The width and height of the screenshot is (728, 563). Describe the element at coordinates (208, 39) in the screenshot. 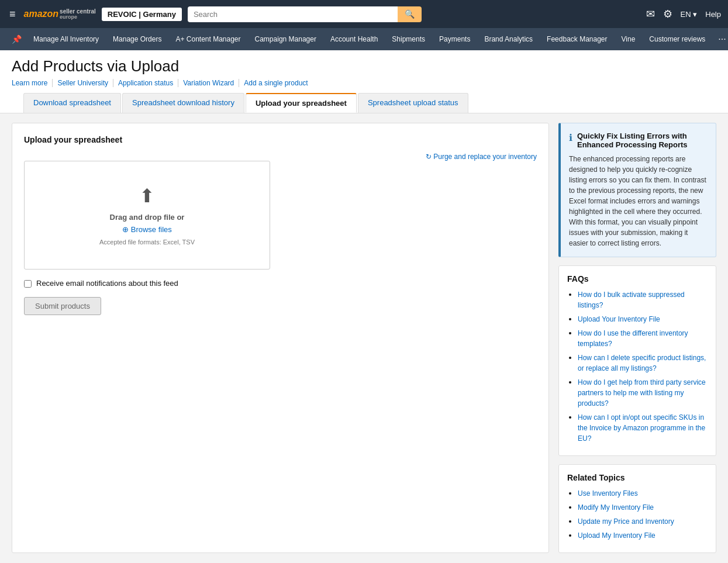

I see `nav-aplus-content: A+ Content Manager` at that location.